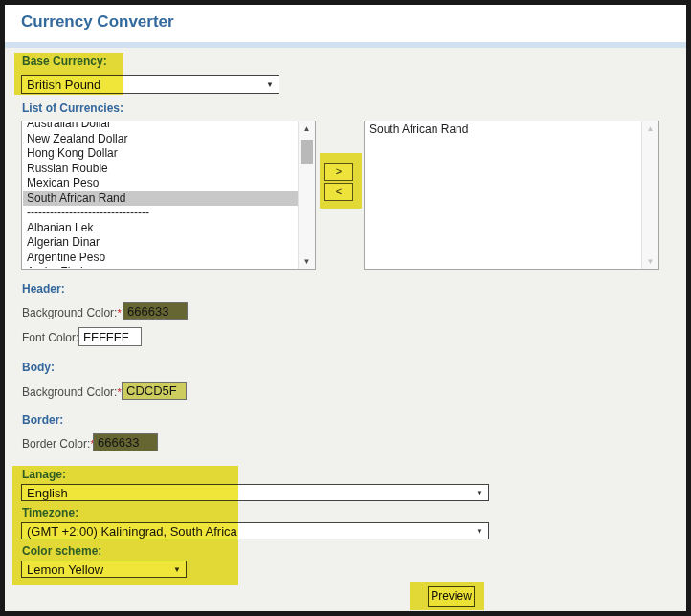 The image size is (691, 616). I want to click on move-right-button: >, so click(339, 172).